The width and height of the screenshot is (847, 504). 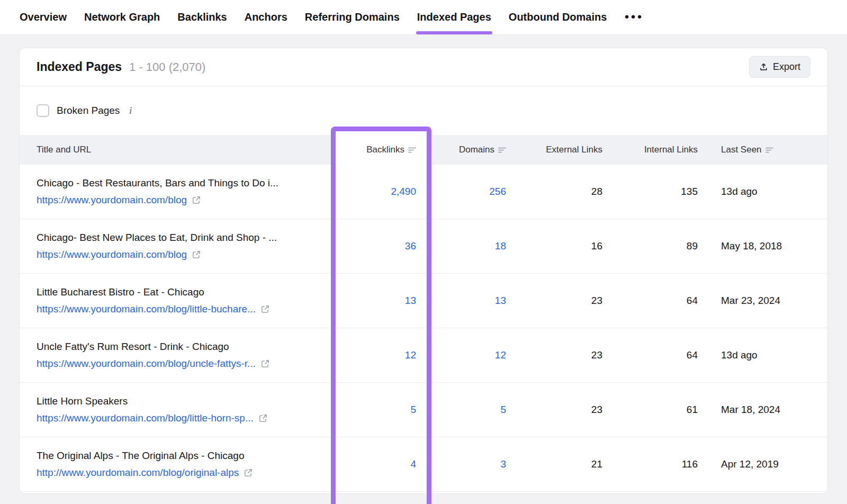 I want to click on export-icon, so click(x=763, y=67).